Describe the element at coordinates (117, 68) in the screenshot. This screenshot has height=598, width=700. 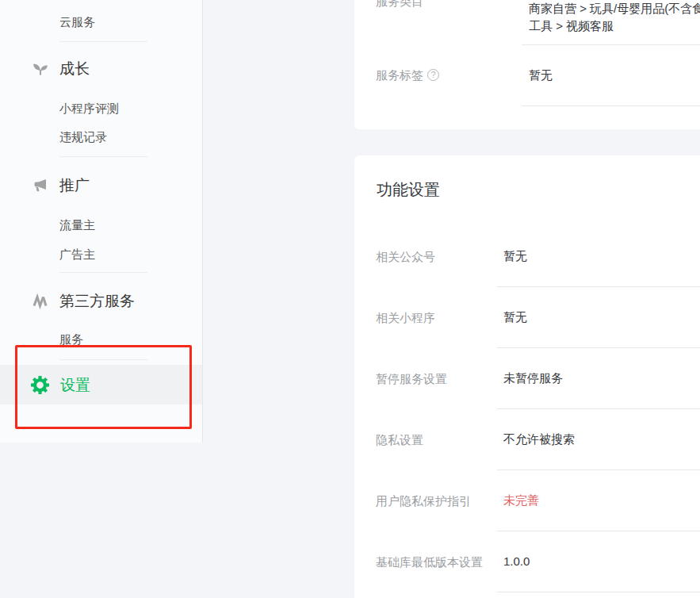
I see `sidebar-section-growth: 成长` at that location.